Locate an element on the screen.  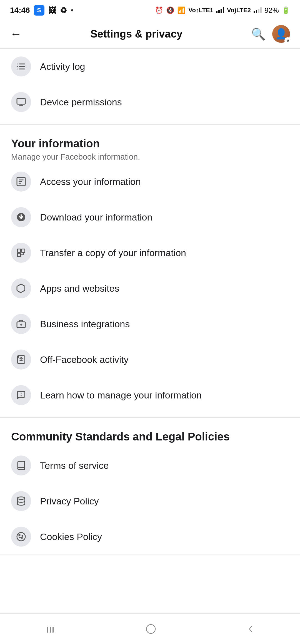
cookies-policy-item: Cookies Policy is located at coordinates (150, 537).